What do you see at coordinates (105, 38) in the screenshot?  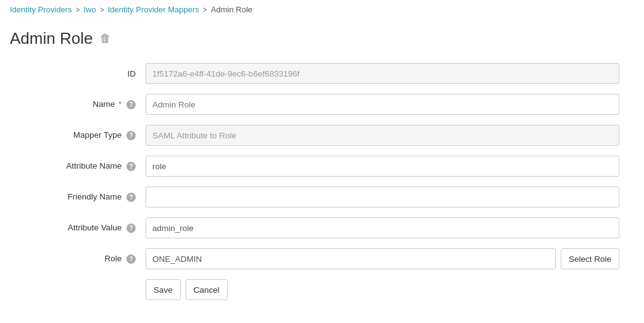 I see `trash-icon: 🗑` at bounding box center [105, 38].